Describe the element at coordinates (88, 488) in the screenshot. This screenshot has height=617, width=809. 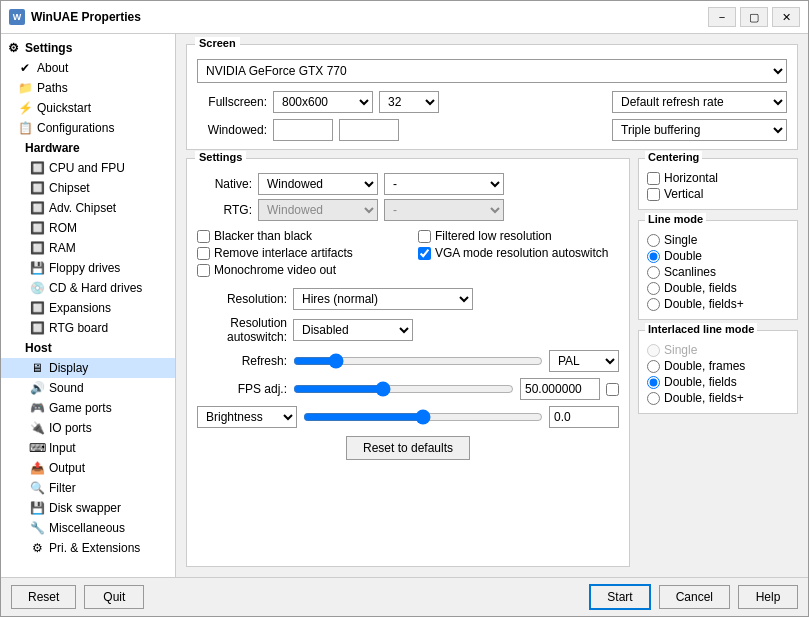
I see `sidebar-item-filter: 🔍 Filter` at that location.